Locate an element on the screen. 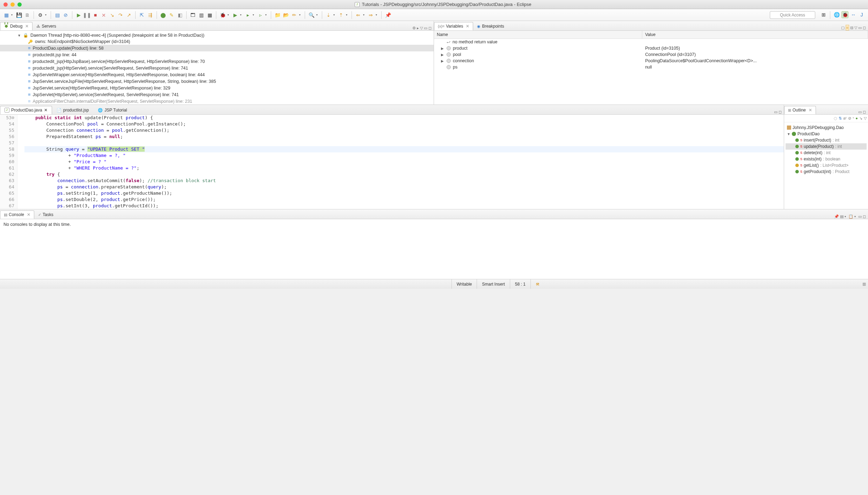 The image size is (868, 495). hide-local-icon: ↘ is located at coordinates (861, 118).